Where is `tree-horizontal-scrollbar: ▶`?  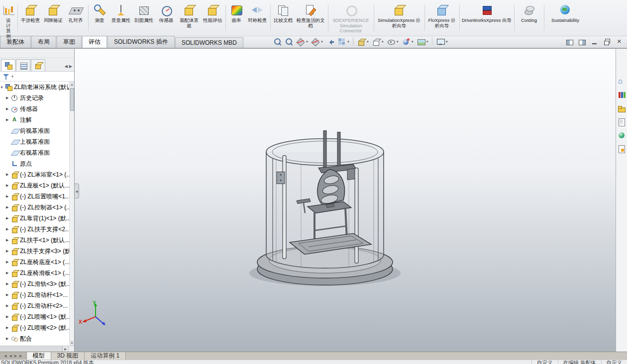 tree-horizontal-scrollbar: ▶ is located at coordinates (37, 349).